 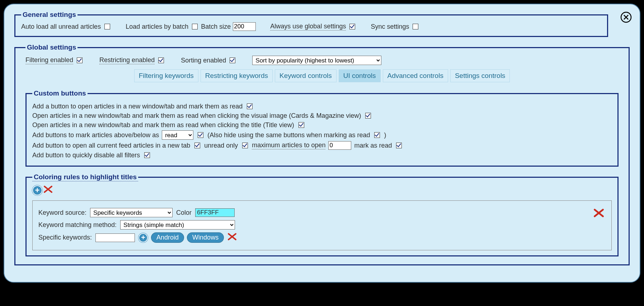 What do you see at coordinates (288, 145) in the screenshot?
I see `cb-max-articles-label: maximum articles to open` at bounding box center [288, 145].